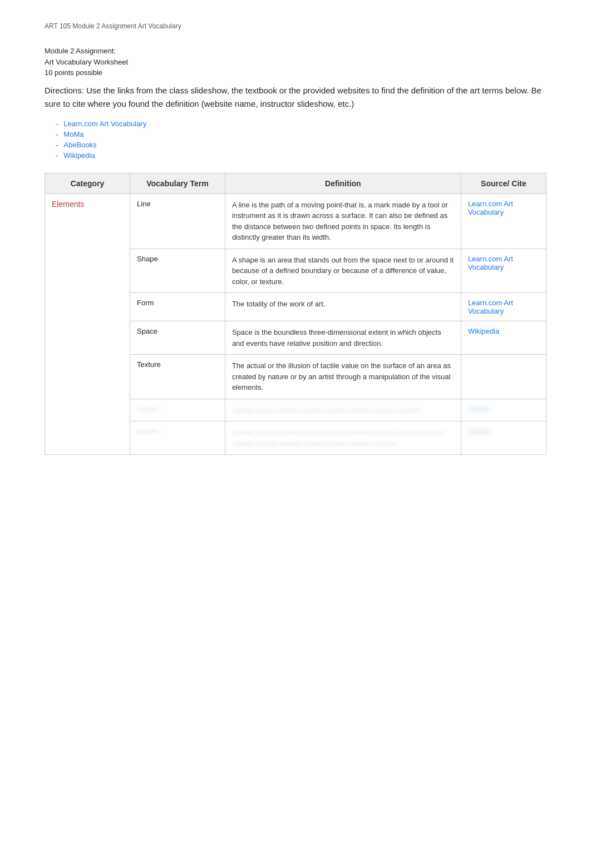 The width and height of the screenshot is (591, 868). I want to click on term-cell: Shape, so click(178, 271).